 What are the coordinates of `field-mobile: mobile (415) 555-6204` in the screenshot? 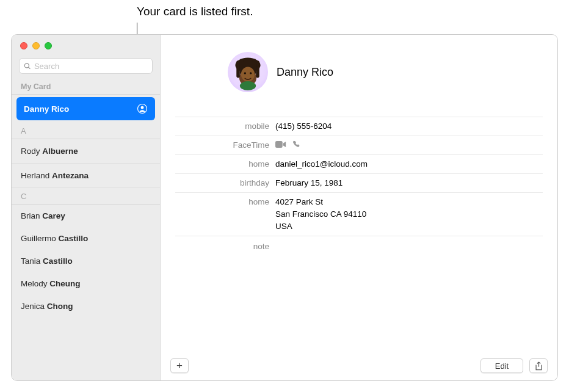 It's located at (359, 126).